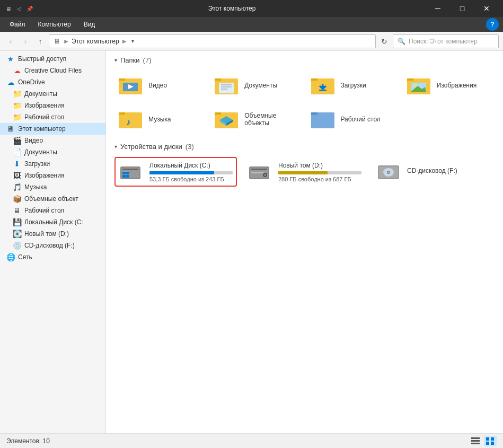 The width and height of the screenshot is (503, 448). Describe the element at coordinates (53, 199) in the screenshot. I see `sidebar-item-pc-3d: 📦 Объемные объект` at that location.